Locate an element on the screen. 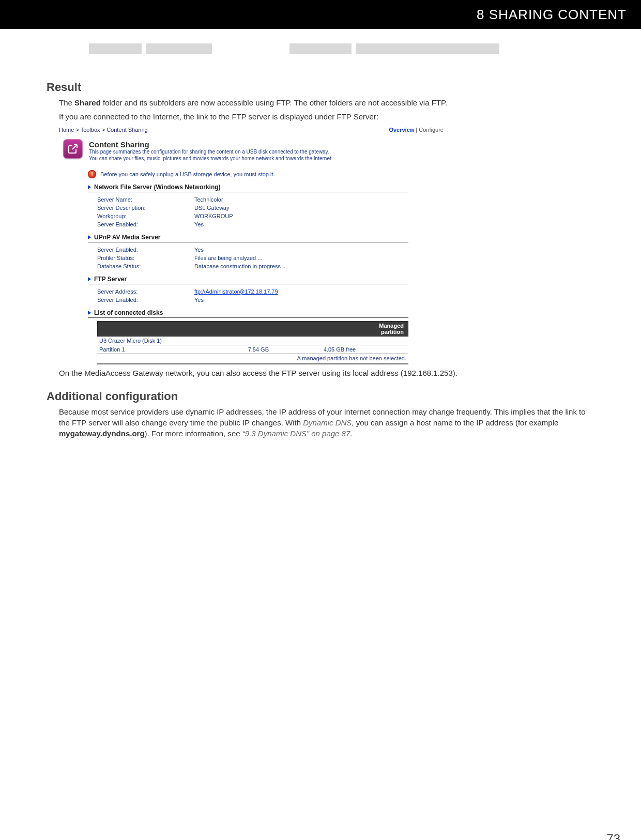  table-row: Server Address:ftp://Administrator@172.1… is located at coordinates (188, 292).